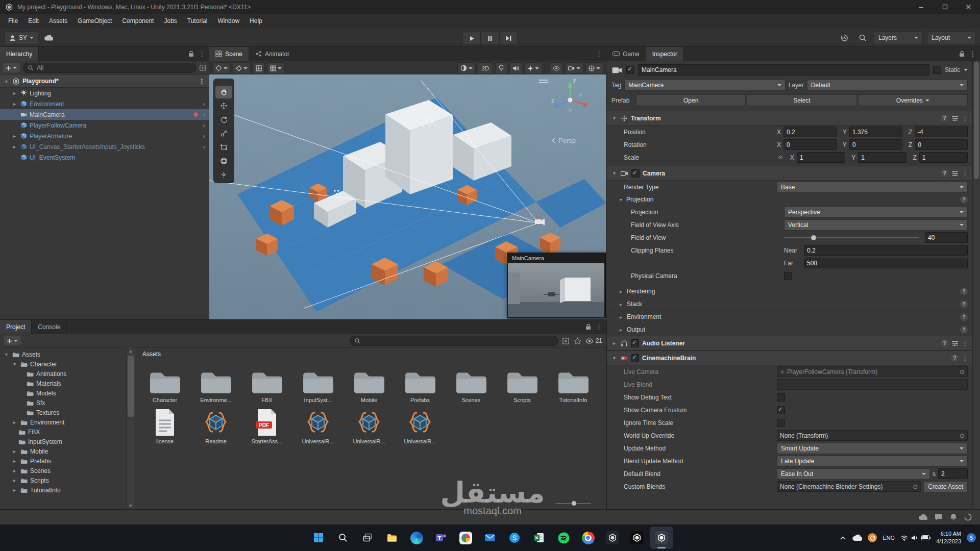  Describe the element at coordinates (953, 473) in the screenshot. I see `blend-time-field: 2` at that location.